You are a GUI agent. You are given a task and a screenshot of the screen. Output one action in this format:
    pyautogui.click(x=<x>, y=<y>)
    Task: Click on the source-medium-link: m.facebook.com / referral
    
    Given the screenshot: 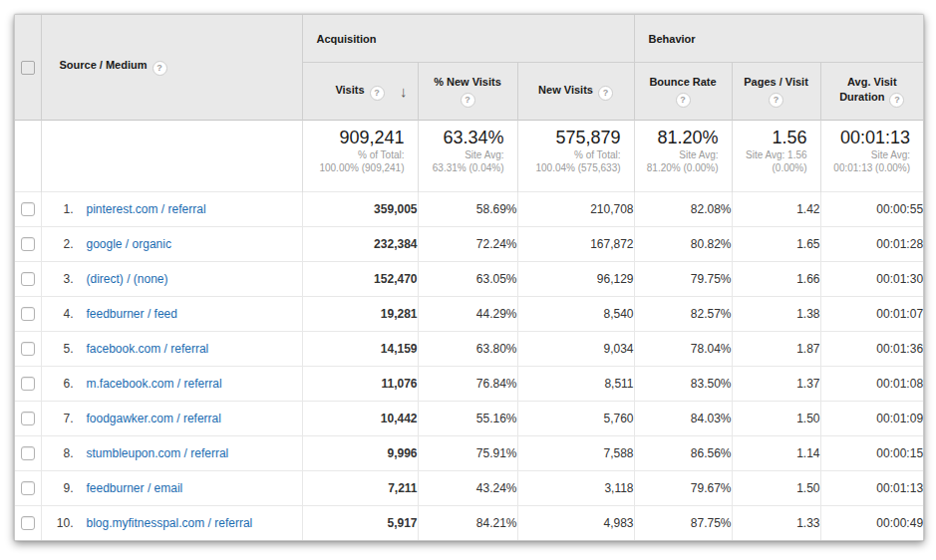 What is the action you would take?
    pyautogui.click(x=155, y=384)
    